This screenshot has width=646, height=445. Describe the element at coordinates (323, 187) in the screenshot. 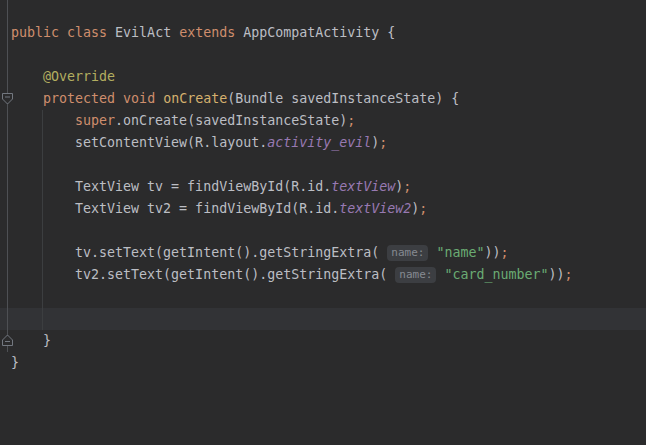

I see `code-line: TextView tv = findViewById(R.id.textView…` at that location.